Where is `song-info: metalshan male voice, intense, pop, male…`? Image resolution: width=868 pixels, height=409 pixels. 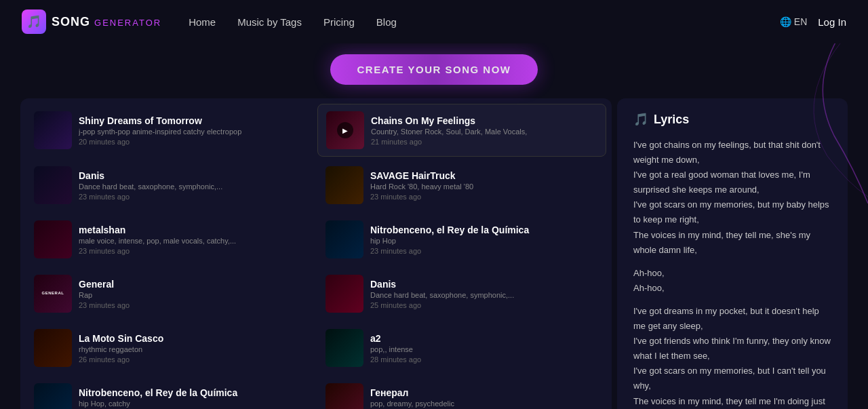 song-info: metalshan male voice, intense, pop, male… is located at coordinates (193, 240).